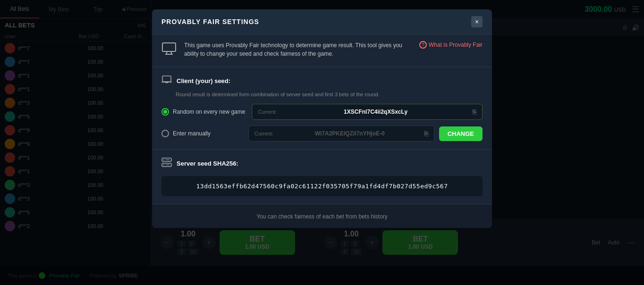 The width and height of the screenshot is (644, 285). What do you see at coordinates (322, 177) in the screenshot?
I see `server-seed-section: Server seed SHA256: 13dd1563effb62d47560…` at bounding box center [322, 177].